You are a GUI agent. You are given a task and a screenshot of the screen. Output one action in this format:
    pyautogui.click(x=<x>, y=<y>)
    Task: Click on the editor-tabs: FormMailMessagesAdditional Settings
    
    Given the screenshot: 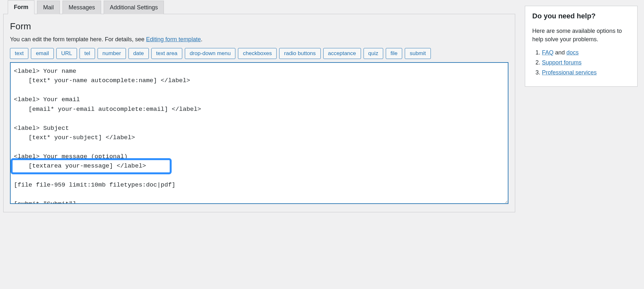 What is the action you would take?
    pyautogui.click(x=261, y=7)
    